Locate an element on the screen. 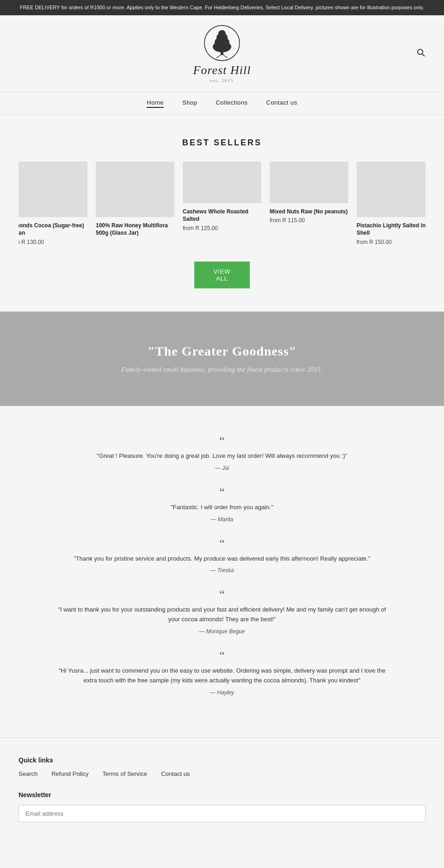 Image resolution: width=444 pixels, height=868 pixels. product-card-4: Mixed Nuts Raw (No peanuts) from R 115.0… is located at coordinates (309, 204).